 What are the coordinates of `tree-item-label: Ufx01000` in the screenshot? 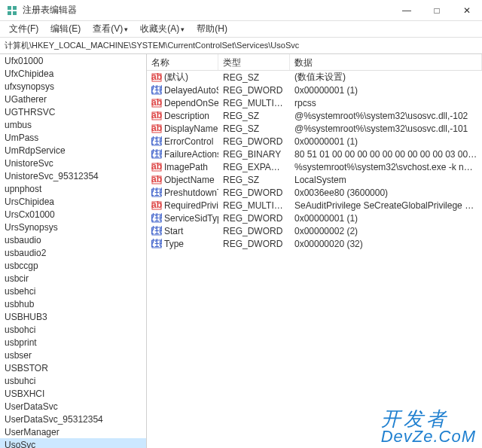 It's located at (24, 61).